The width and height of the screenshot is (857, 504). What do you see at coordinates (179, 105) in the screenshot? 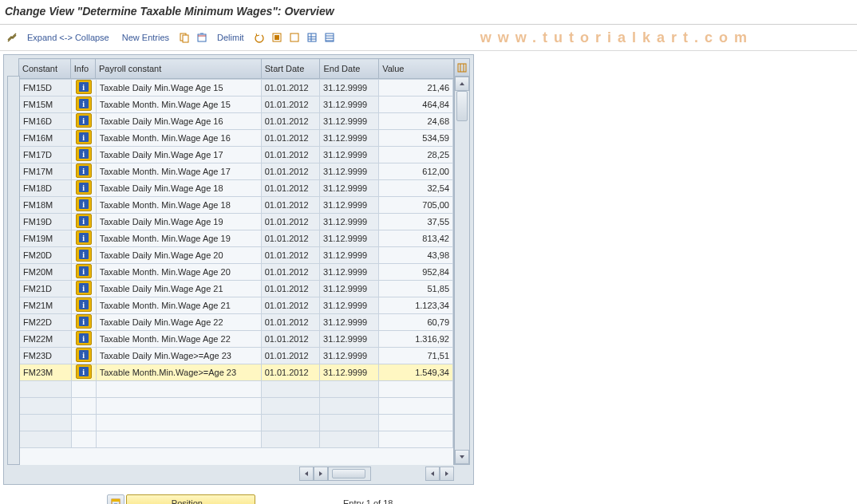
I see `cell-payroll-constant: Taxable Month. Min.Wage Age 15` at bounding box center [179, 105].